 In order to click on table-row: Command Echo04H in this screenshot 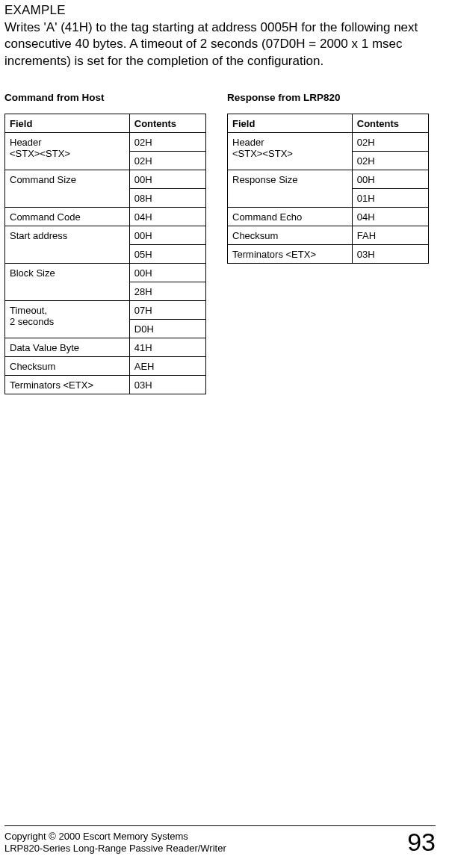, I will do `click(329, 217)`.